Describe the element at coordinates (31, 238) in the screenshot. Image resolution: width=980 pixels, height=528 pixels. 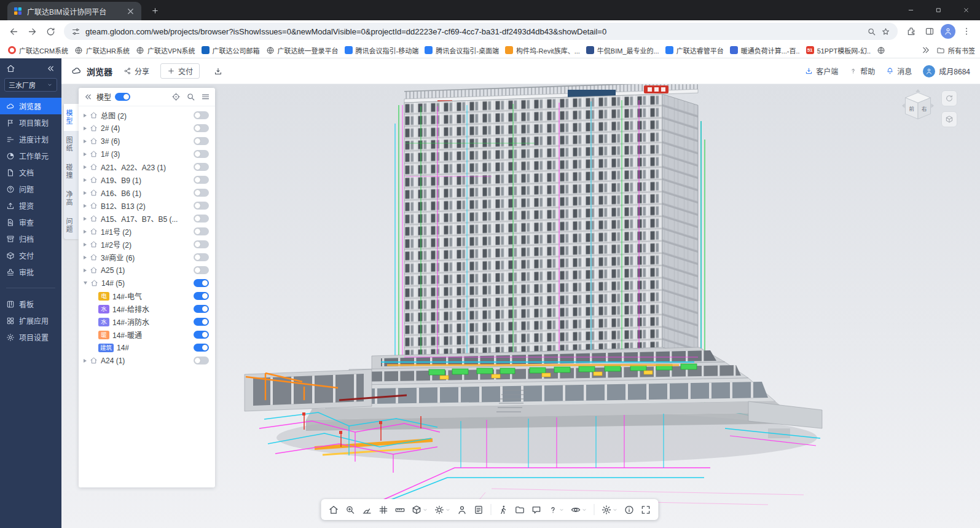
I see `sidebar-item-archive: 归档` at that location.